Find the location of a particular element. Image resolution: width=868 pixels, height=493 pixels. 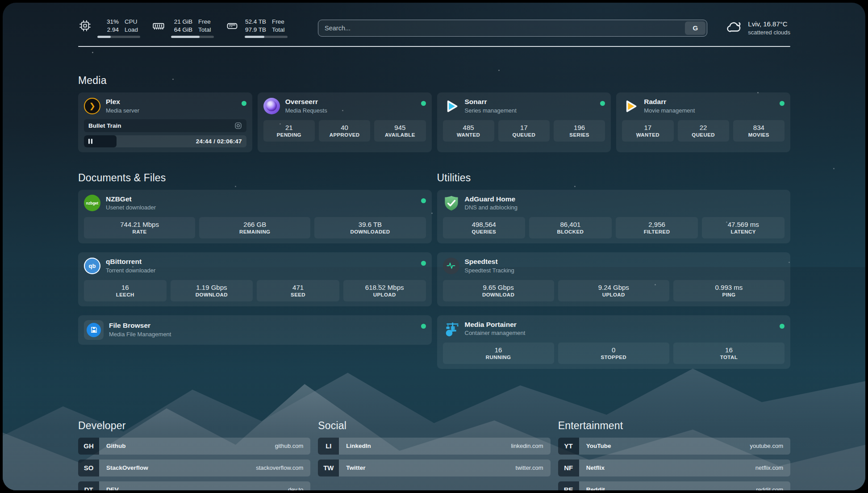

stat-label: RUNNING is located at coordinates (498, 357).